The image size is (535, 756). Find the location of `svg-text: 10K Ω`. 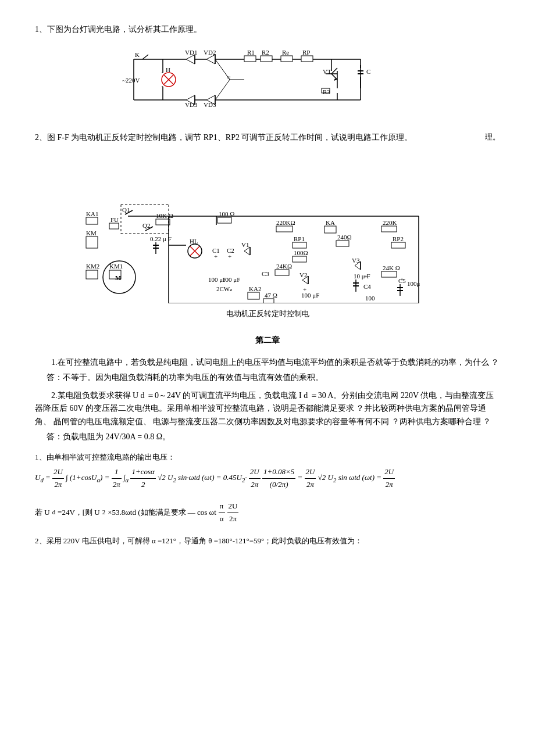

svg-text: 10K Ω is located at coordinates (165, 216).